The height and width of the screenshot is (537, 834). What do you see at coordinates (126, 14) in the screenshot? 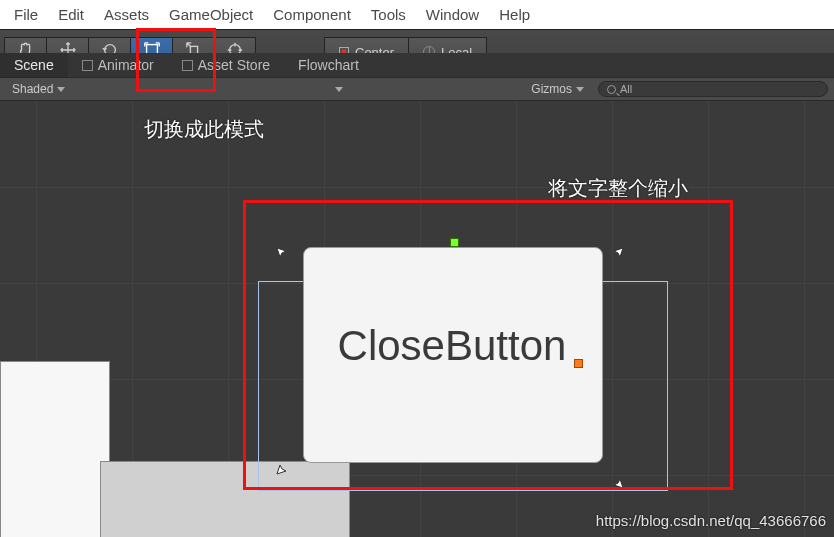
I see `menu-assets: Assets` at bounding box center [126, 14].